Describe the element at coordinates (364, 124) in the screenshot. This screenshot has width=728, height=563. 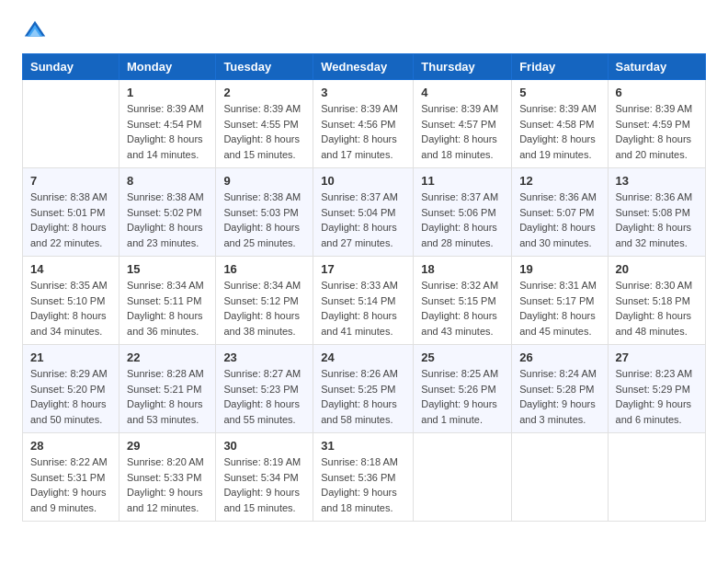
I see `week-row-1: 1Sunrise: 8:39 AMSunset: 4:54 PMDaylight…` at that location.